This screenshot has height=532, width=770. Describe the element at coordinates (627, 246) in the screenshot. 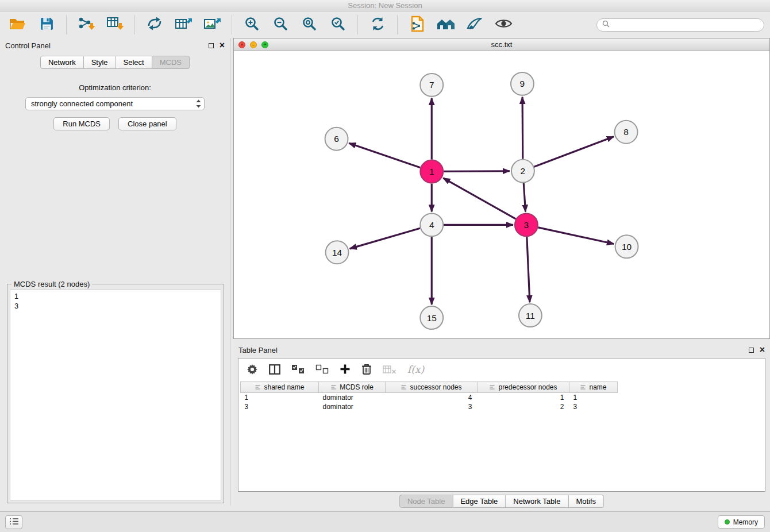

I see `node-10: 10` at that location.